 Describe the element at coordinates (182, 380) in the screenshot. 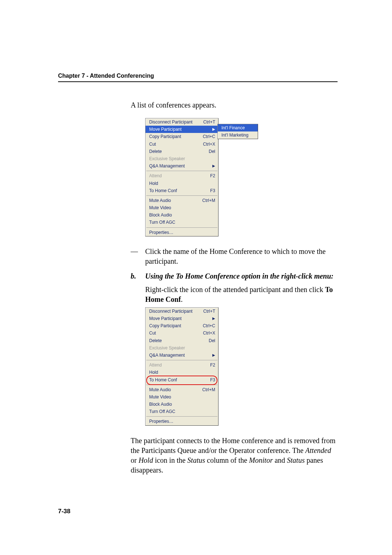

I see `to-home-conf-highlight: To Home ConfF3` at that location.